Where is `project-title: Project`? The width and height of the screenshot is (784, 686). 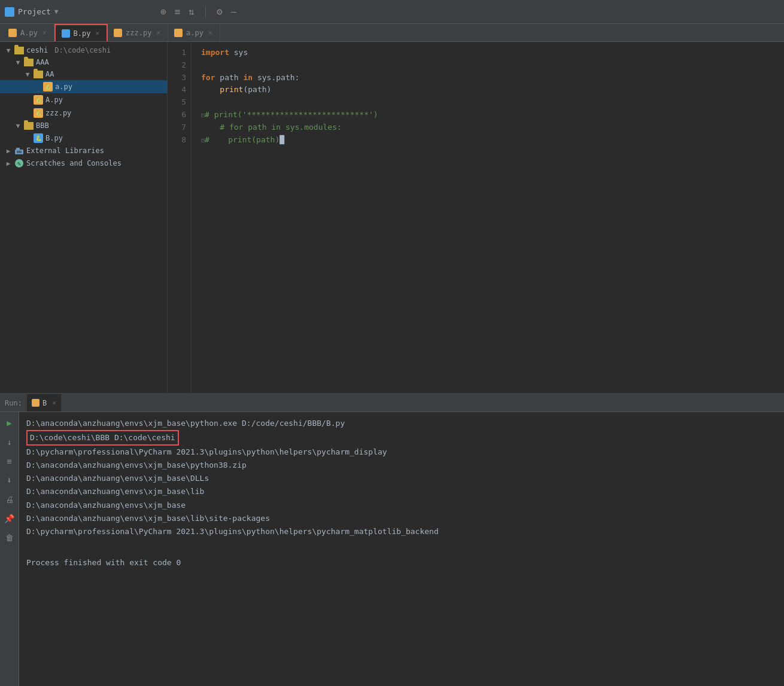
project-title: Project is located at coordinates (35, 12).